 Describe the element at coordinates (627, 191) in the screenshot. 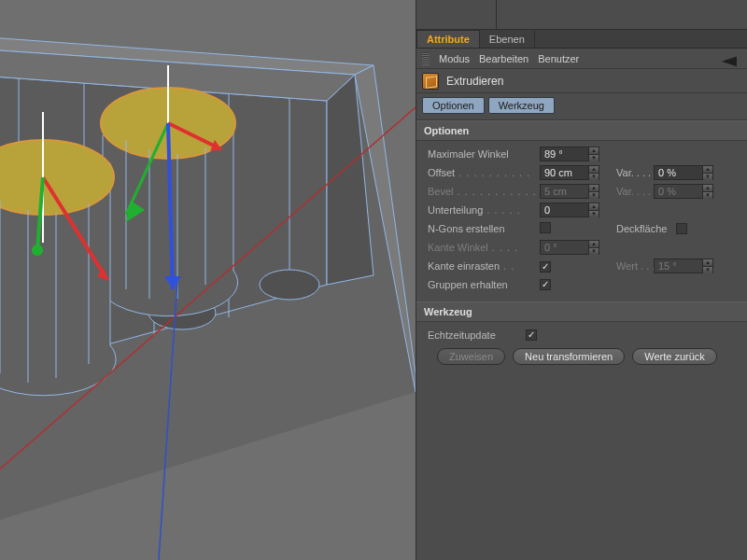

I see `label-bevel-var: Var. . . . .` at that location.